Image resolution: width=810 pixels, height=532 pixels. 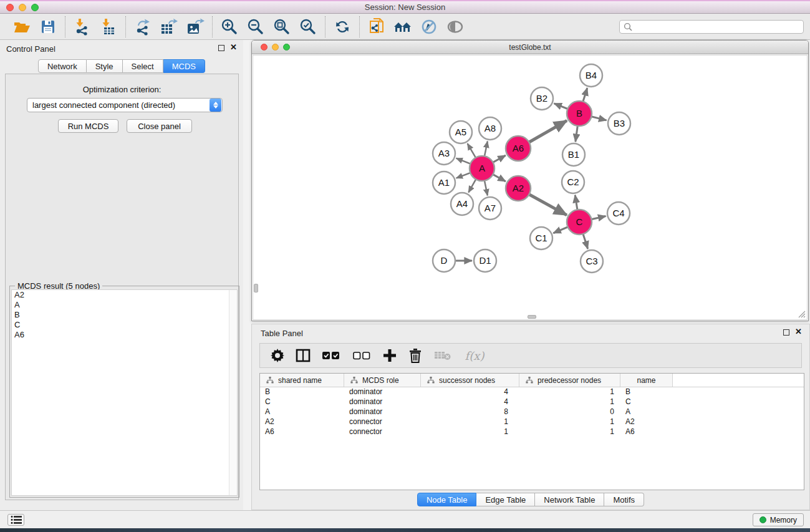 What do you see at coordinates (532, 402) in the screenshot?
I see `table-row: Cdominator41C` at bounding box center [532, 402].